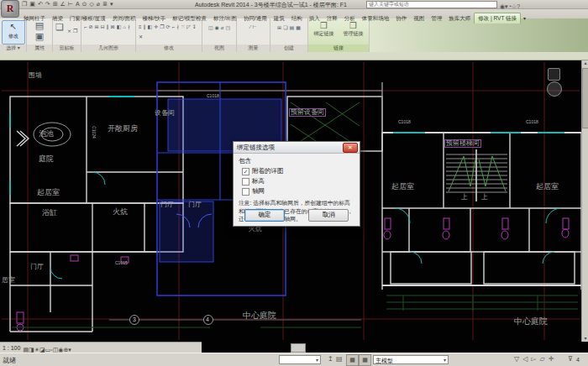 This screenshot has height=366, width=588. Describe the element at coordinates (190, 18) in the screenshot. I see `tab-tag-check: 标记/模型检查` at that location.